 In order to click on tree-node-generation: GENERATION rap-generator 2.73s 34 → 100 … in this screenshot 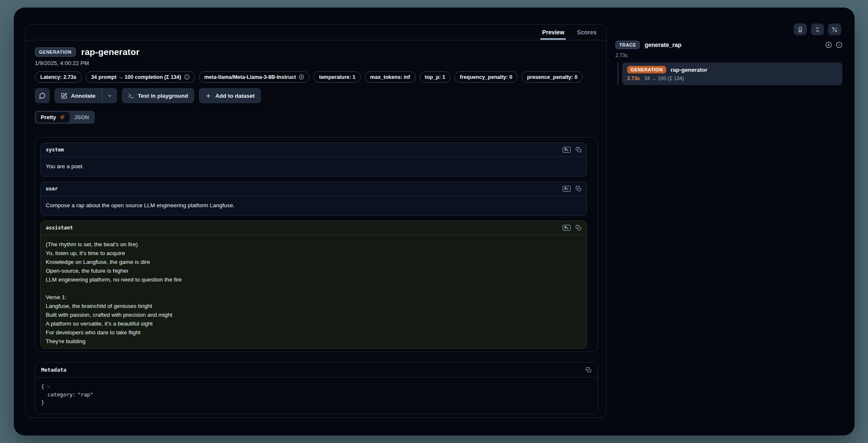, I will do `click(732, 74)`.